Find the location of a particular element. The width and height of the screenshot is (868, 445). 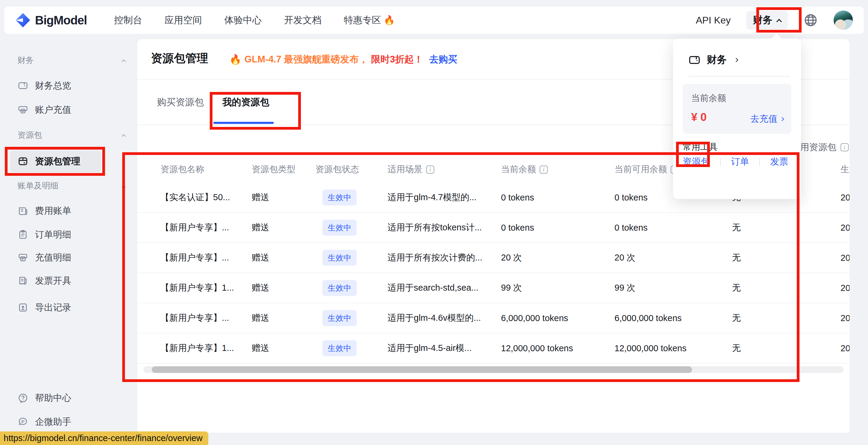

dropdown-link-invoice: 发票 is located at coordinates (779, 162).